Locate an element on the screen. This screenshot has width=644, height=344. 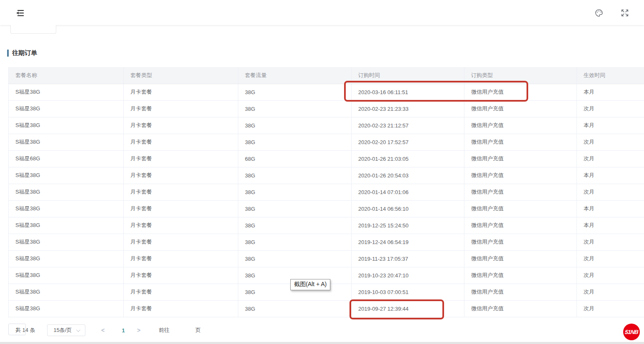
table-header-row: 套餐名称 套餐类型 套餐流量 订购时间 订购类型 生效时间 is located at coordinates (327, 75).